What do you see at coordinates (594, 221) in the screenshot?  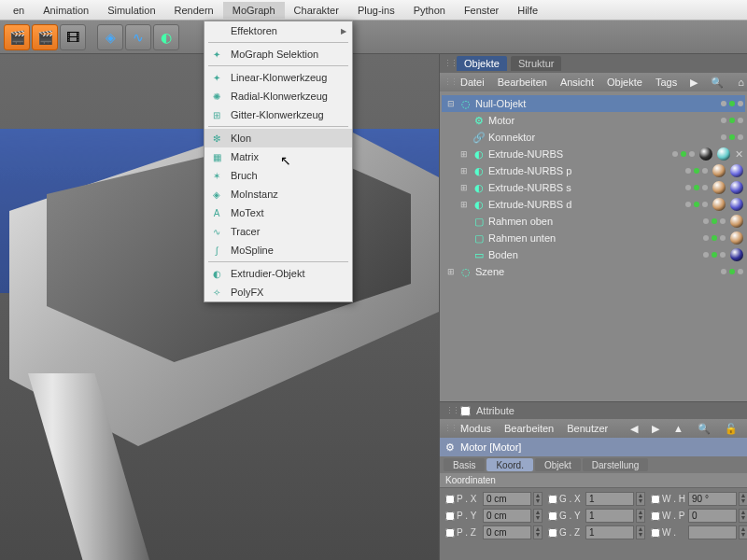 I see `tree-row: ▢Rahmen oben` at bounding box center [594, 221].